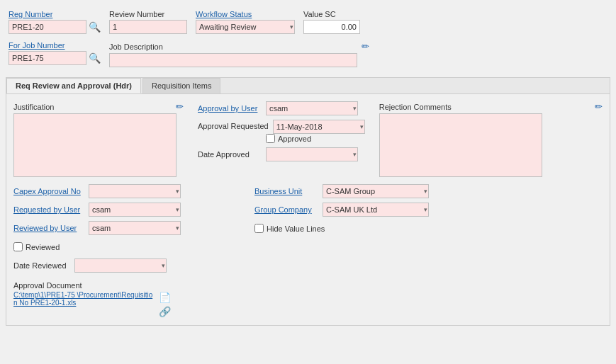 This screenshot has height=364, width=616. Describe the element at coordinates (136, 47) in the screenshot. I see `job-description-label: Job Description` at that location.